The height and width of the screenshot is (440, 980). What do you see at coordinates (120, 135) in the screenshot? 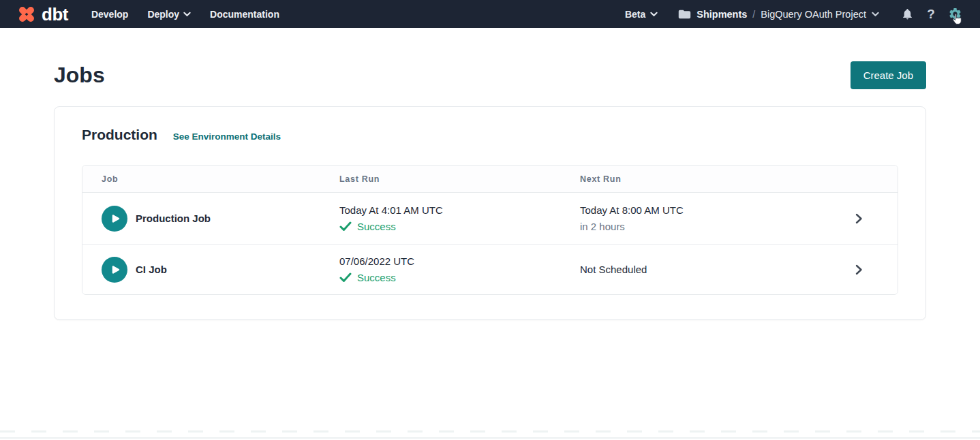
I see `environment-name: Production` at bounding box center [120, 135].